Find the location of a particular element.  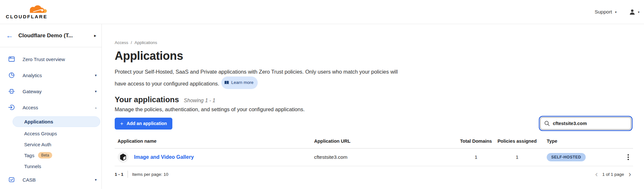

cell-application-name: Image and Video Gallery is located at coordinates (215, 157).